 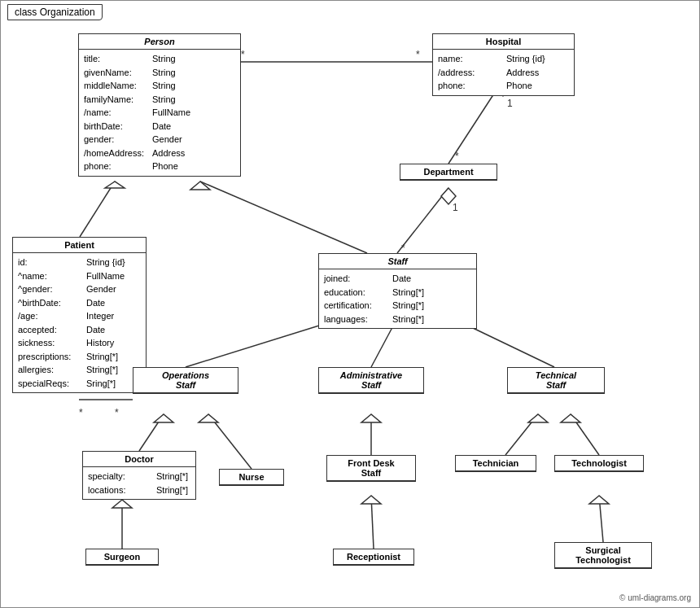 I want to click on class-front-desk-header: Front DeskStaff, so click(x=371, y=469).